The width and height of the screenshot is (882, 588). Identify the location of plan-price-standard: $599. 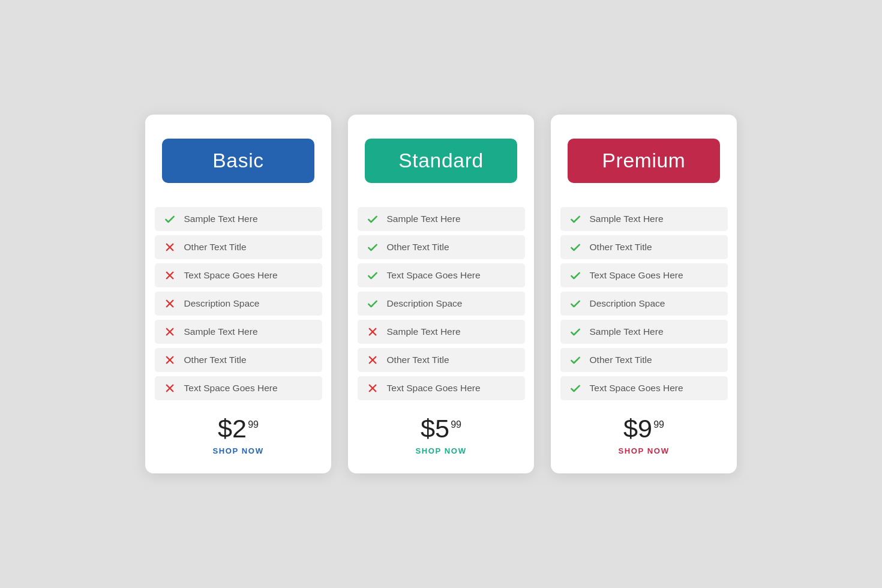
(441, 428).